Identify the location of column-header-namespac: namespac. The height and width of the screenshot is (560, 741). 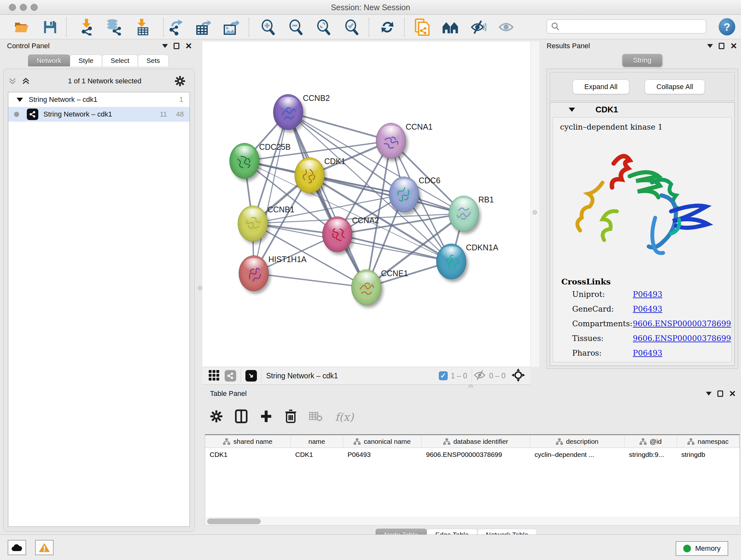
(708, 442).